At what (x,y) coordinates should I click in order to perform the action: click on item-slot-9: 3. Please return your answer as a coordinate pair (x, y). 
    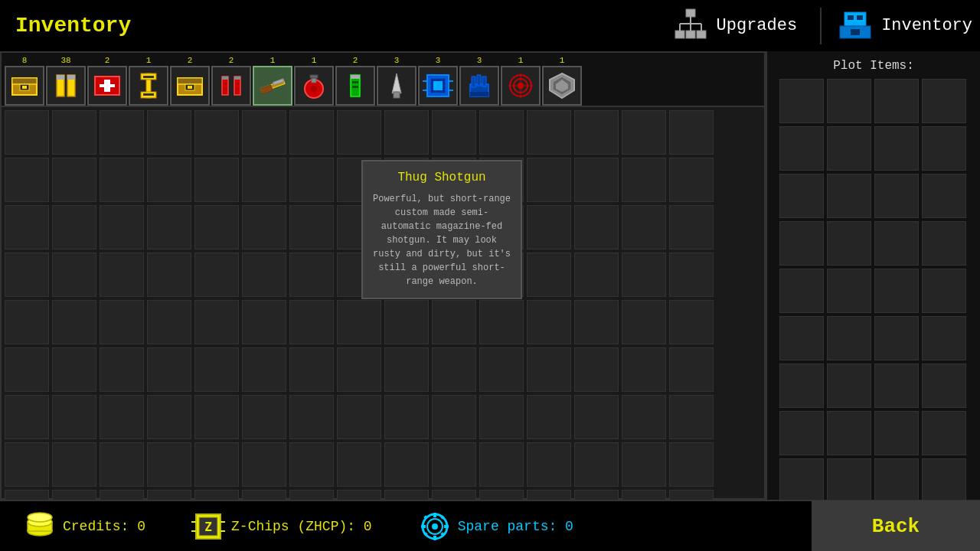
    Looking at the image, I should click on (397, 81).